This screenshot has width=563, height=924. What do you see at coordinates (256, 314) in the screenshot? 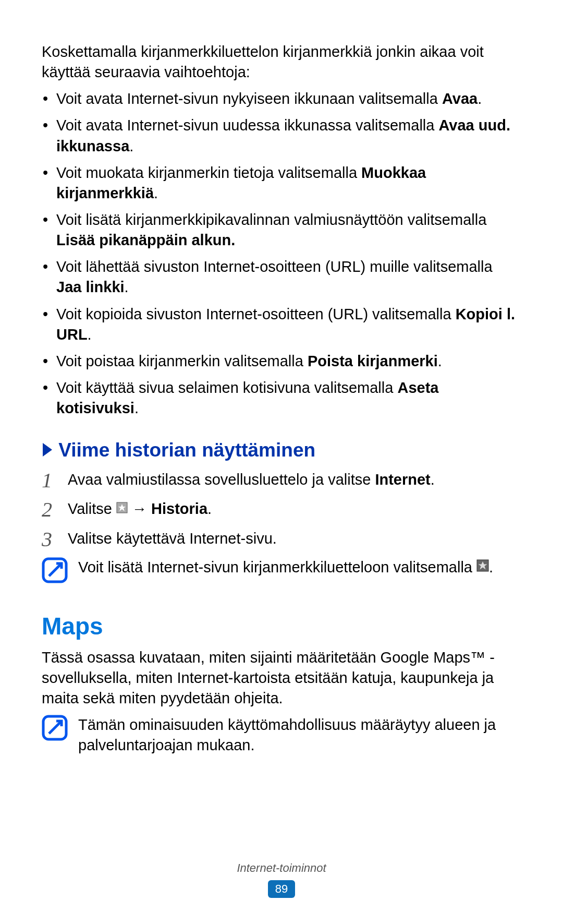
I see `text: Voit kopioida sivuston Internet-osoittee…` at bounding box center [256, 314].